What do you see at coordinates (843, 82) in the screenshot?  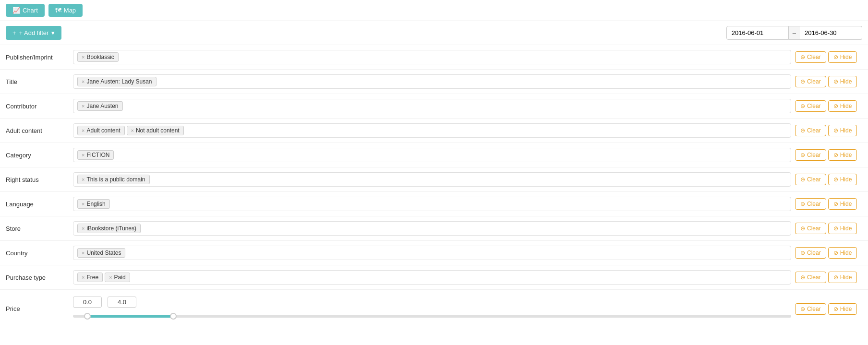 I see `hide-button-title: ⊘ Hide` at bounding box center [843, 82].